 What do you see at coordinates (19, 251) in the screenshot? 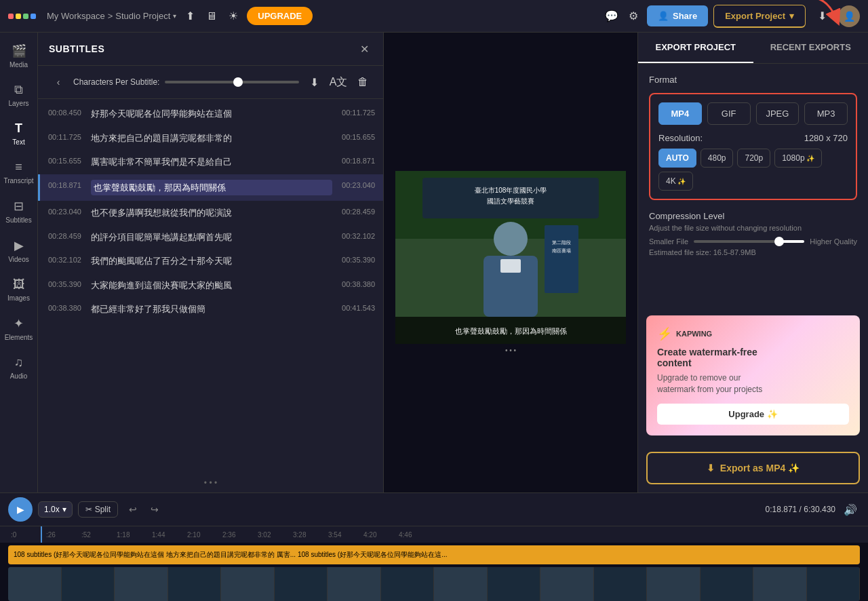
I see `sidebar-item-videos: ▶ Videos` at bounding box center [19, 251].